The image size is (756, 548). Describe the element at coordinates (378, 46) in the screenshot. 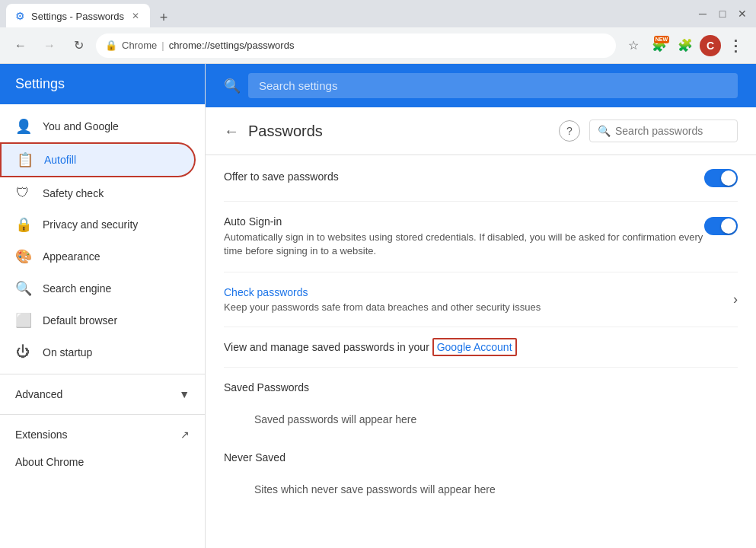

I see `address-bar-row: ← → ↻ 🔒 Chrome | chrome://settings/passw…` at that location.